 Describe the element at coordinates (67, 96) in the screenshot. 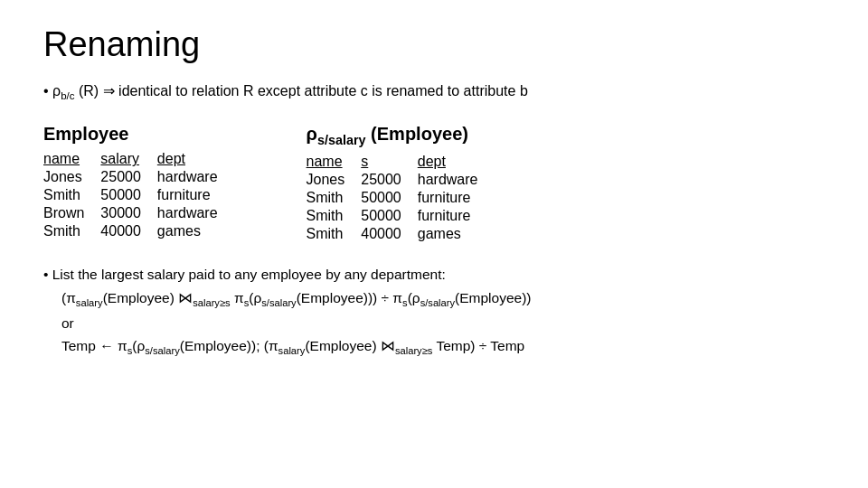

I see `rho-sub: b/c` at that location.